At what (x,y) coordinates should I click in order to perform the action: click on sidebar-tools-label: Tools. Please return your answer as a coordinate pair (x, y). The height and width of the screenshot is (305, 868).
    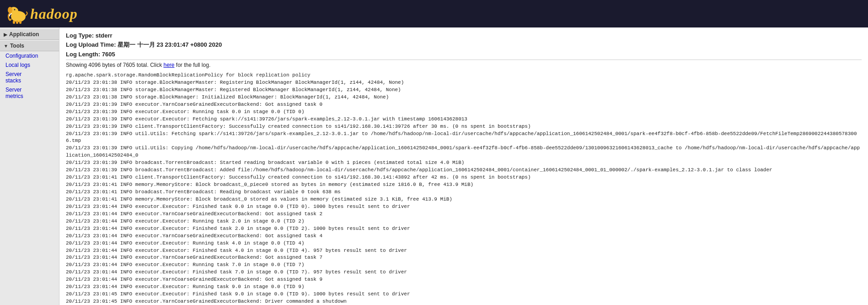
    Looking at the image, I should click on (17, 46).